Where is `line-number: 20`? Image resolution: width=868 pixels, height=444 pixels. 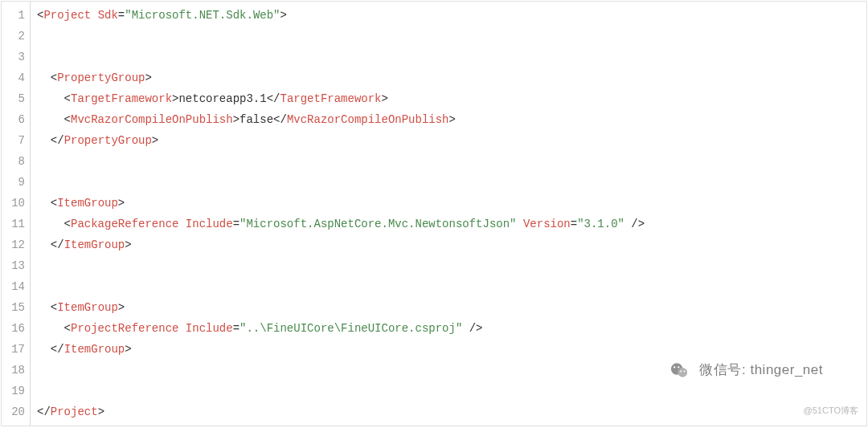 line-number: 20 is located at coordinates (13, 412).